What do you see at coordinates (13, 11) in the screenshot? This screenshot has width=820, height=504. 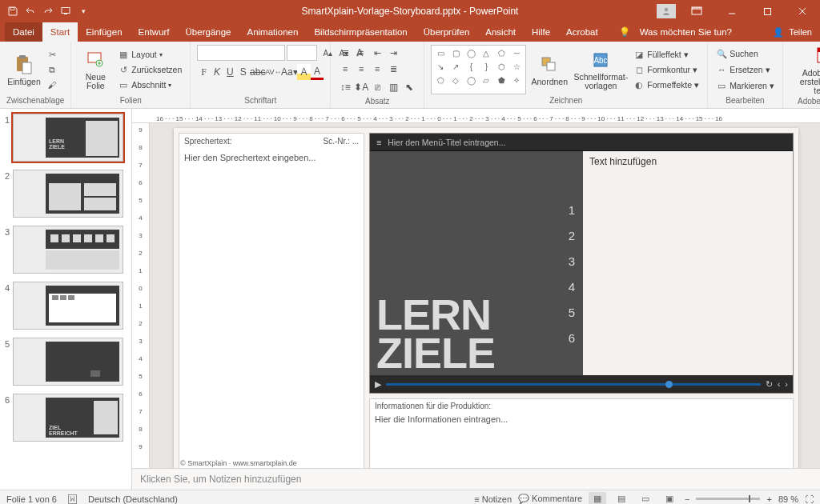 I see `autosave-icon` at bounding box center [13, 11].